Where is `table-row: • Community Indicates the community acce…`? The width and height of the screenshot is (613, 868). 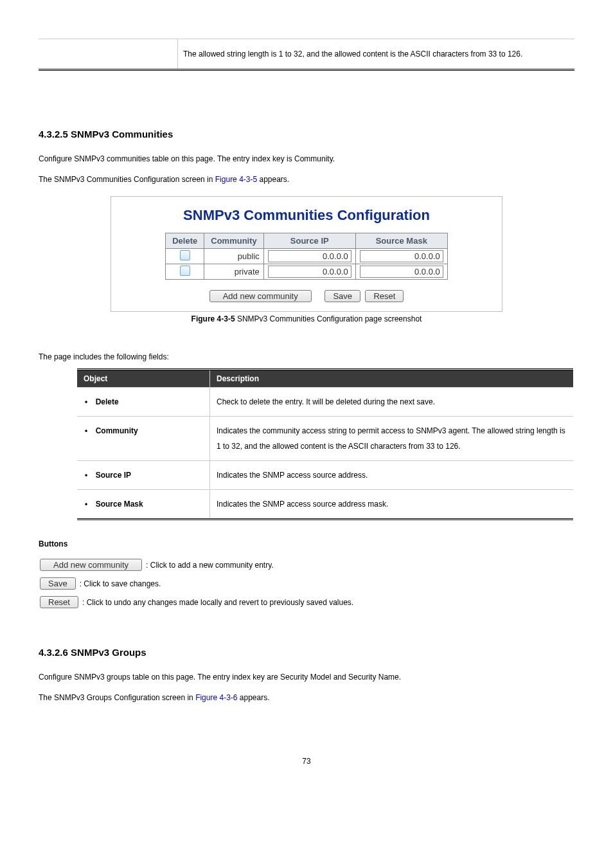 table-row: • Community Indicates the community acce… is located at coordinates (325, 439).